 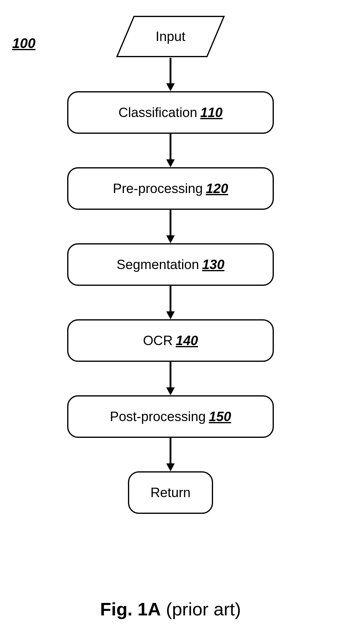 I want to click on step-ref: 150, so click(x=220, y=417).